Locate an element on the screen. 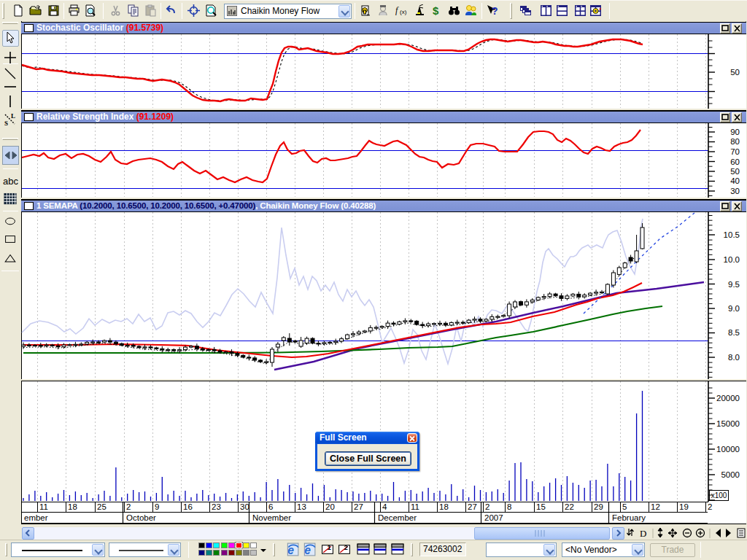  svg-text: 13 is located at coordinates (302, 507).